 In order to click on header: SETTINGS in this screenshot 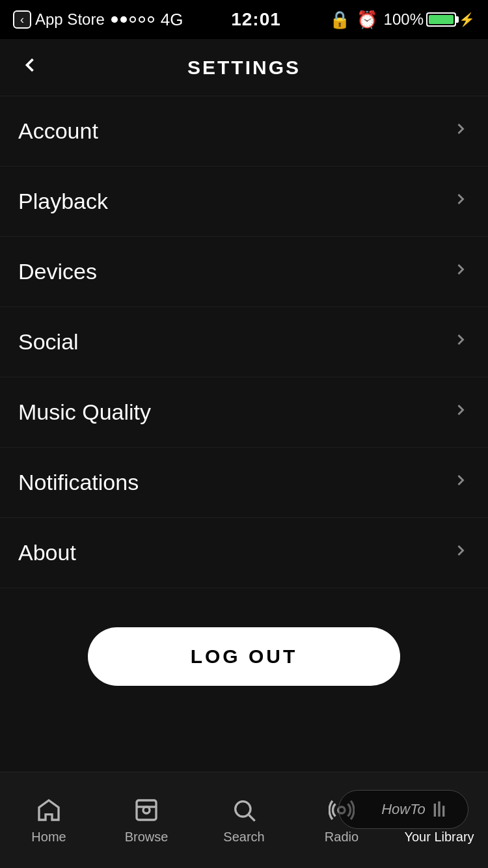, I will do `click(244, 68)`.